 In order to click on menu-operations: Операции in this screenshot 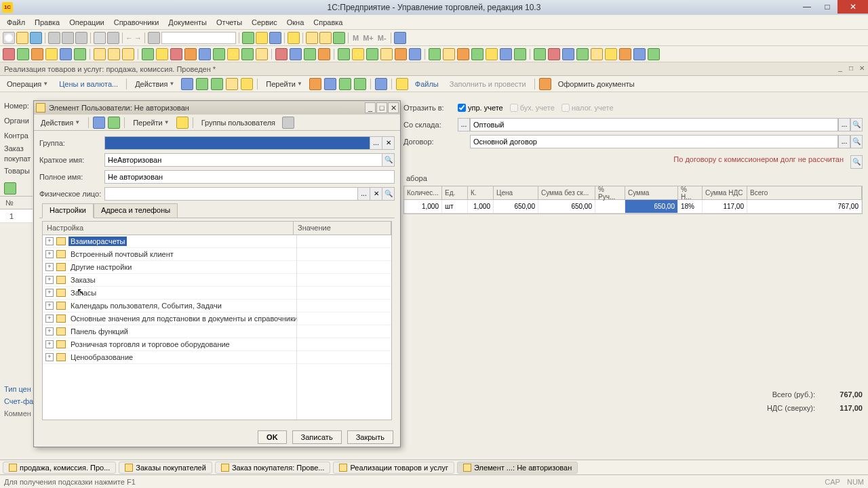, I will do `click(87, 22)`.